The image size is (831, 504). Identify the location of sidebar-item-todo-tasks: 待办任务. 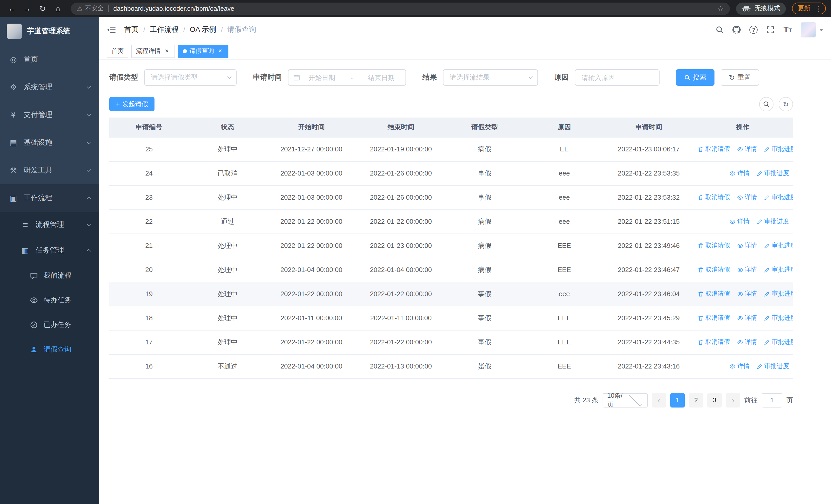
(50, 300).